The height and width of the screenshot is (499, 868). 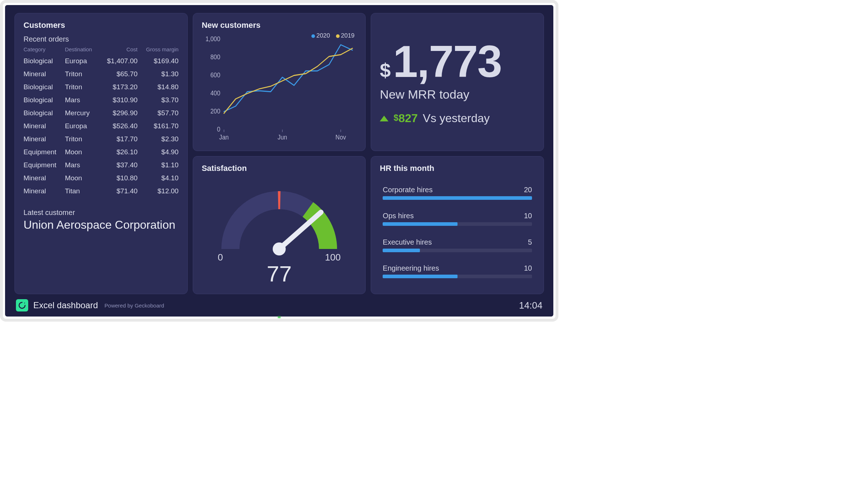 What do you see at coordinates (22, 305) in the screenshot?
I see `geckoboard-logo-icon` at bounding box center [22, 305].